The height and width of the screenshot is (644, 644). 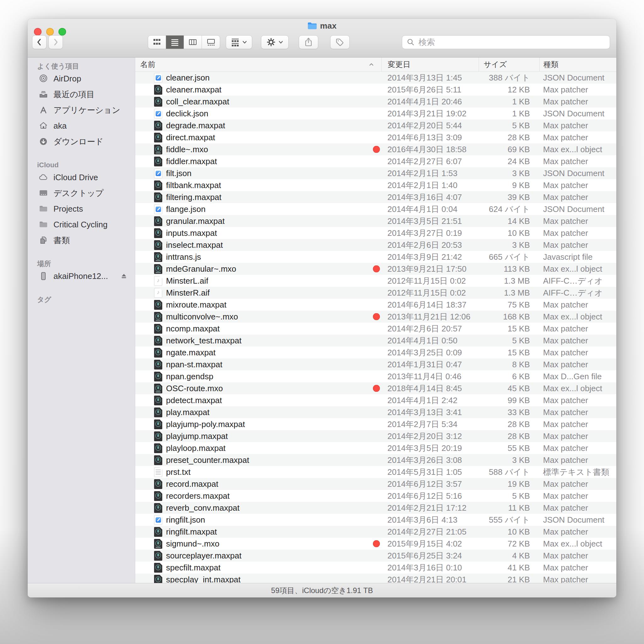 What do you see at coordinates (322, 590) in the screenshot?
I see `status-bar: 59項目、iCloudの空き1.91 TB` at bounding box center [322, 590].